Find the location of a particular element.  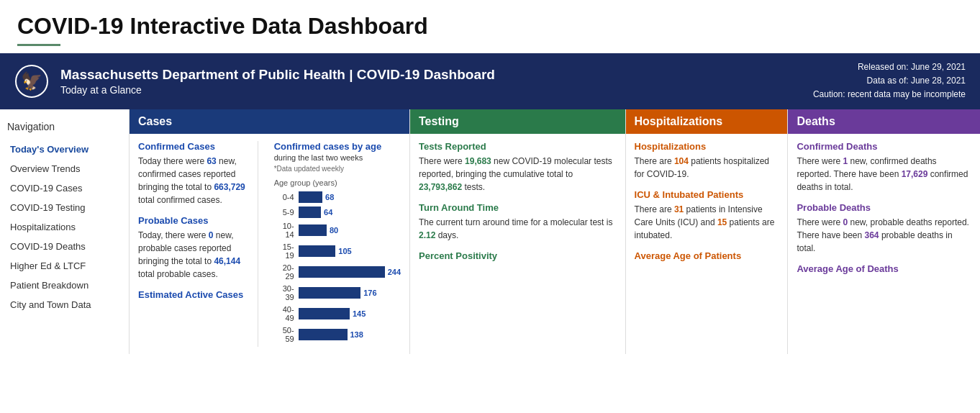

bar-container-20-29: 244 is located at coordinates (350, 272).